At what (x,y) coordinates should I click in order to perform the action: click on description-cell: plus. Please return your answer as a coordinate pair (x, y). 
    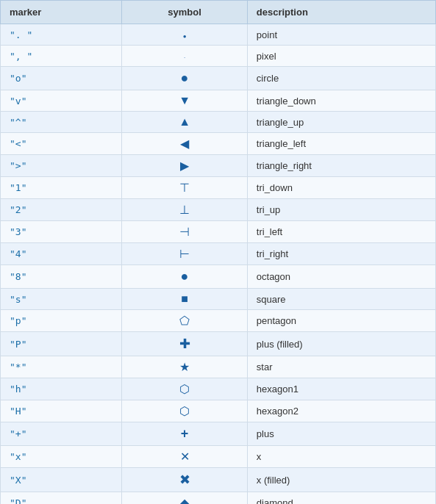
    Looking at the image, I should click on (341, 434).